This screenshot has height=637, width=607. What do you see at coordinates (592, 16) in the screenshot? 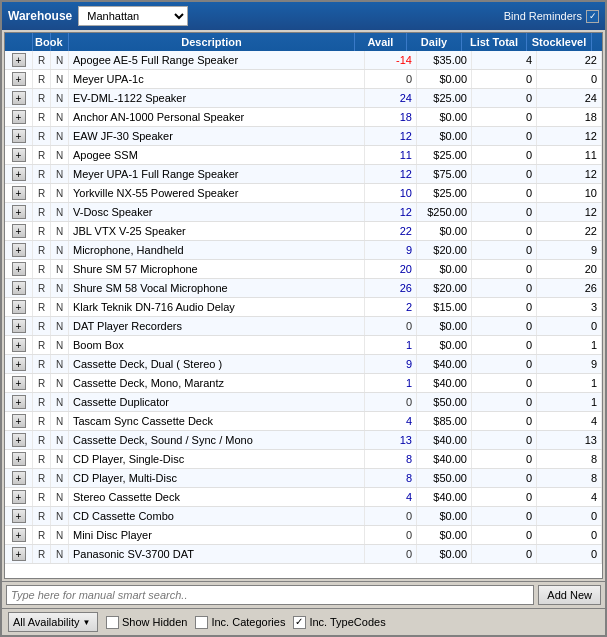
I see `bind-reminders-checkbox: ✓` at bounding box center [592, 16].